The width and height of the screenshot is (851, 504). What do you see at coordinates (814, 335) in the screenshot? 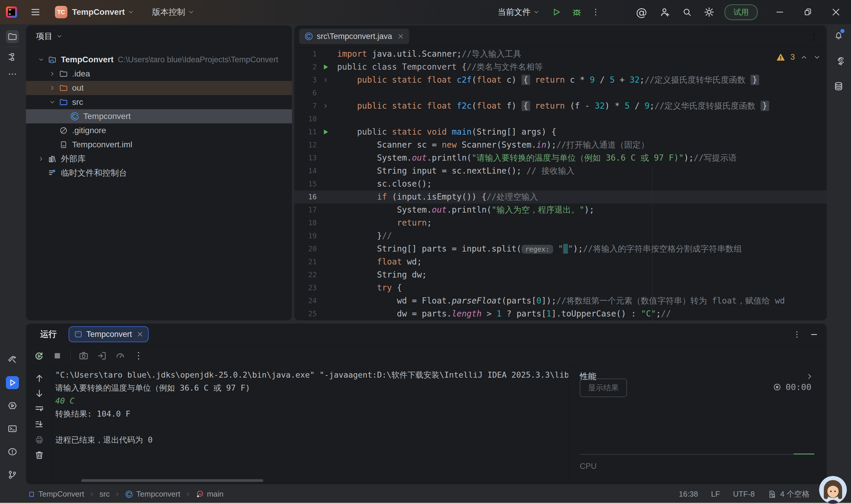
I see `hide-panel-icon` at bounding box center [814, 335].